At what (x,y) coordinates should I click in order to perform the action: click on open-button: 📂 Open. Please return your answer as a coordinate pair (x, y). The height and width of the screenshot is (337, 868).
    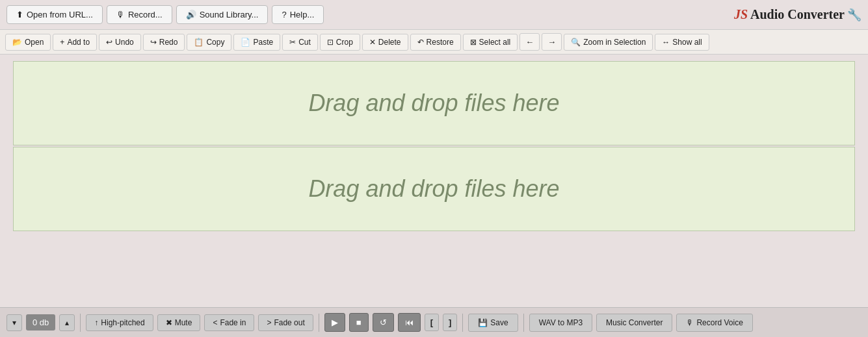
    Looking at the image, I should click on (28, 42).